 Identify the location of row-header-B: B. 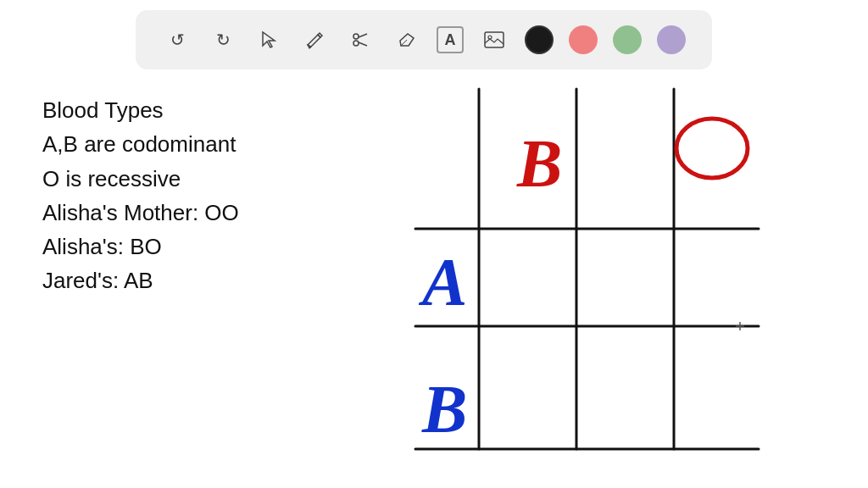
(444, 409).